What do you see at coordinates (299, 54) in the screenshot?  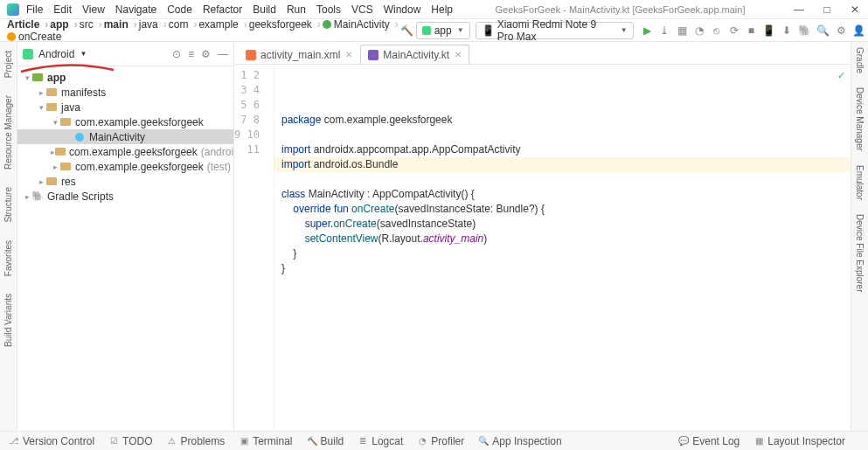 I see `editor-tab: activity_main.xml✕` at bounding box center [299, 54].